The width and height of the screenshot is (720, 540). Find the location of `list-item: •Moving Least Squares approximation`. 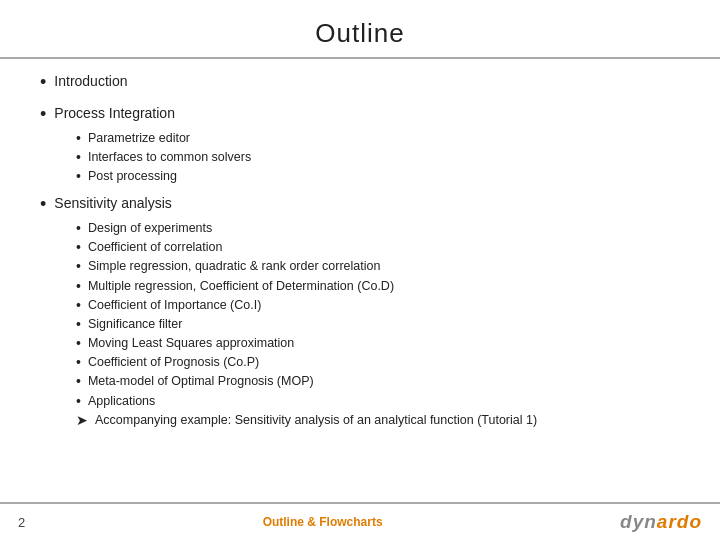

list-item: •Moving Least Squares approximation is located at coordinates (378, 343).